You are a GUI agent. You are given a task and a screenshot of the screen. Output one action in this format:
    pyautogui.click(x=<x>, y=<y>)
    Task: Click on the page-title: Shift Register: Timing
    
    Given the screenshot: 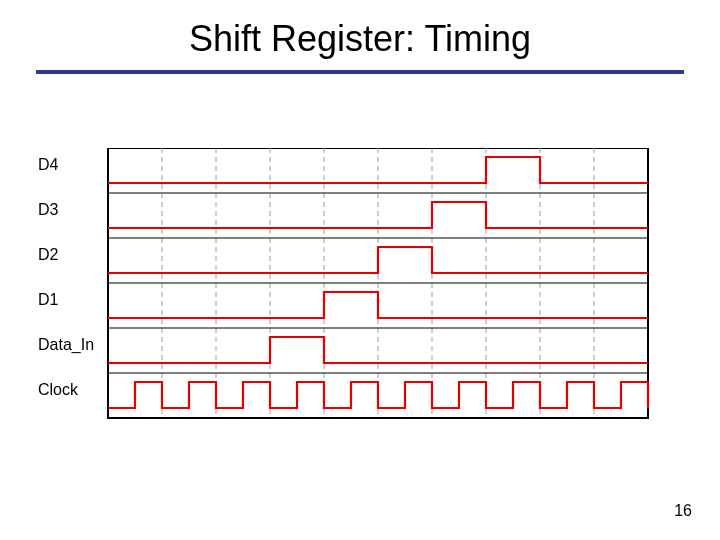 What is the action you would take?
    pyautogui.click(x=360, y=35)
    